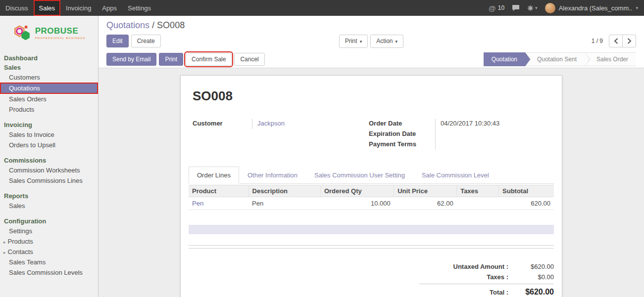 Image resolution: width=644 pixels, height=297 pixels. I want to click on pager-buttons, so click(623, 41).